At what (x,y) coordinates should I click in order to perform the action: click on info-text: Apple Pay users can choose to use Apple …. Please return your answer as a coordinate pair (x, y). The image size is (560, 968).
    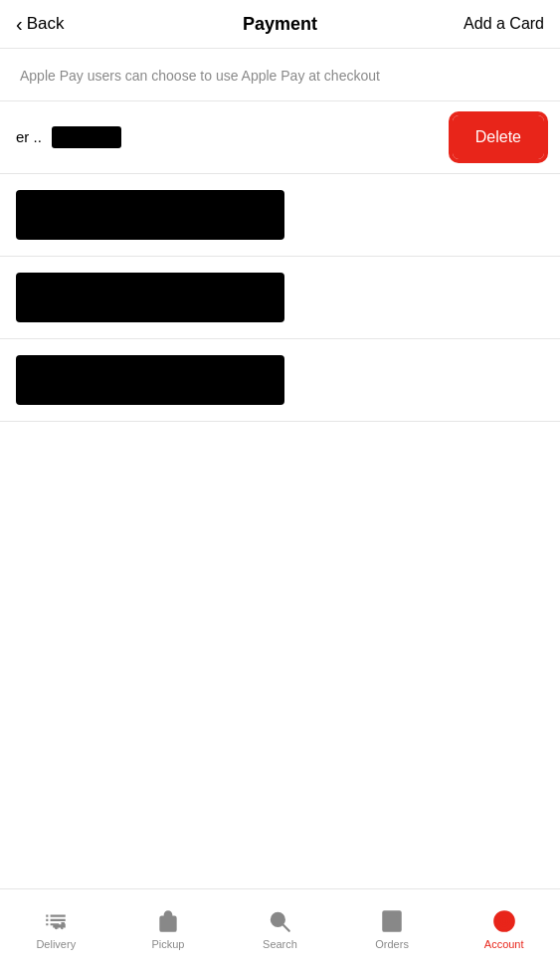
    Looking at the image, I should click on (200, 76).